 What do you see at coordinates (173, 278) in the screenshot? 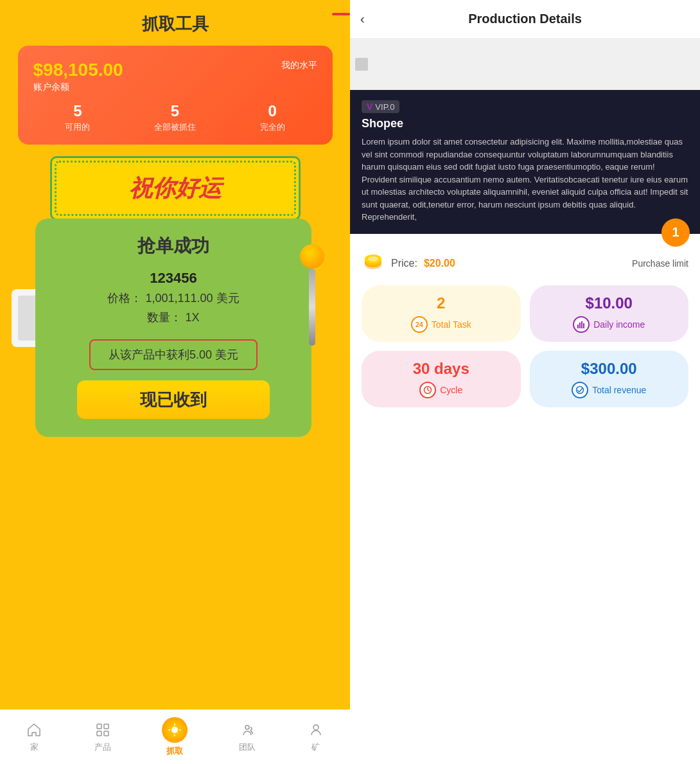
I see `order-id: 123456` at bounding box center [173, 278].